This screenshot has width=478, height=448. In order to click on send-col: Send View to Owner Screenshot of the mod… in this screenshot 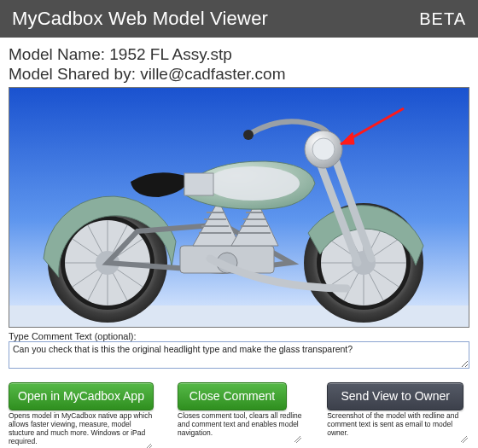, I will do `click(398, 415)`.